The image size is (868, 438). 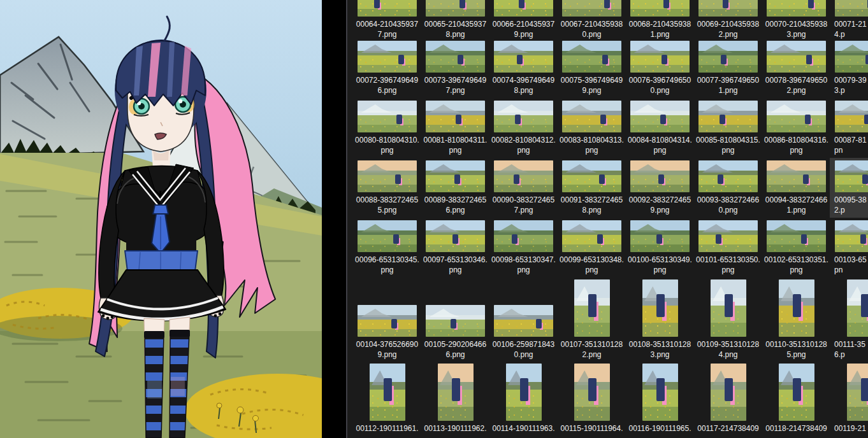 What do you see at coordinates (591, 401) in the screenshot?
I see `file-tile: 00115-190111964.` at bounding box center [591, 401].